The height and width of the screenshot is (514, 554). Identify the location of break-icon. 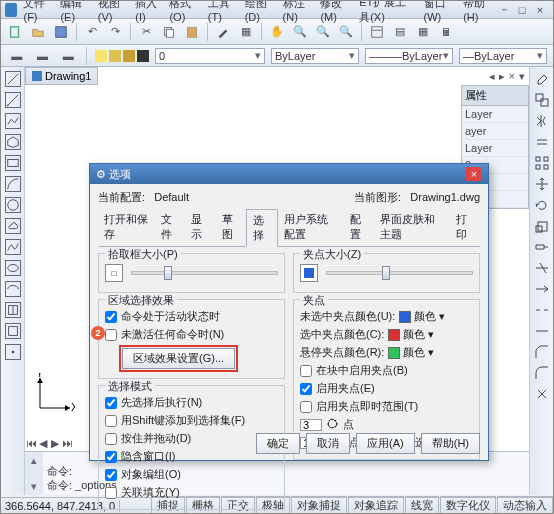
(542, 310).